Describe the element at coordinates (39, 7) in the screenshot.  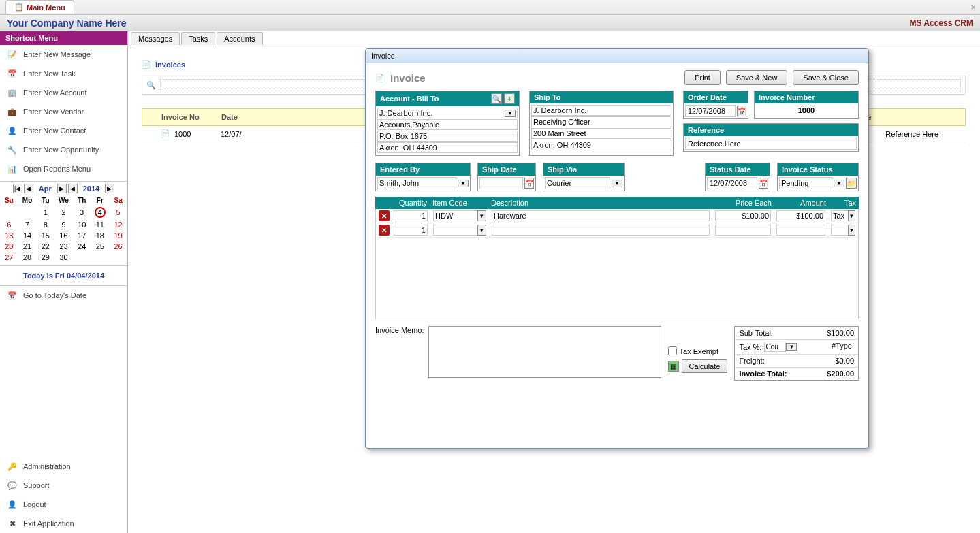
I see `main-menu-tab: 📋 Main Menu` at that location.